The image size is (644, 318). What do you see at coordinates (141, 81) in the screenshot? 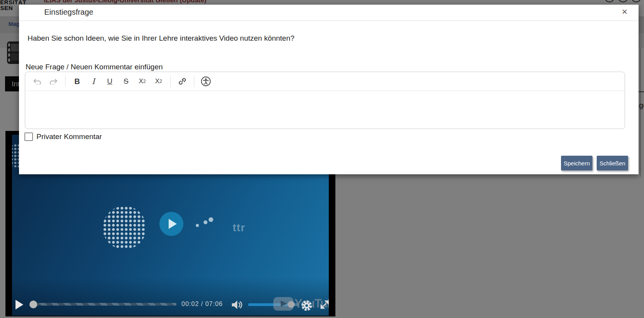
I see `subscript-base: X` at bounding box center [141, 81].